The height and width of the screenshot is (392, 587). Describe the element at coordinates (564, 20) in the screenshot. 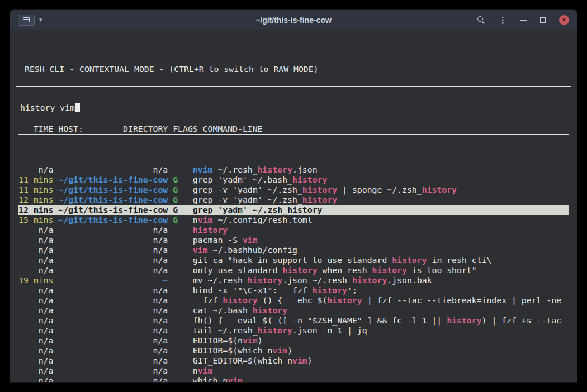

I see `close-icon: ✕` at that location.